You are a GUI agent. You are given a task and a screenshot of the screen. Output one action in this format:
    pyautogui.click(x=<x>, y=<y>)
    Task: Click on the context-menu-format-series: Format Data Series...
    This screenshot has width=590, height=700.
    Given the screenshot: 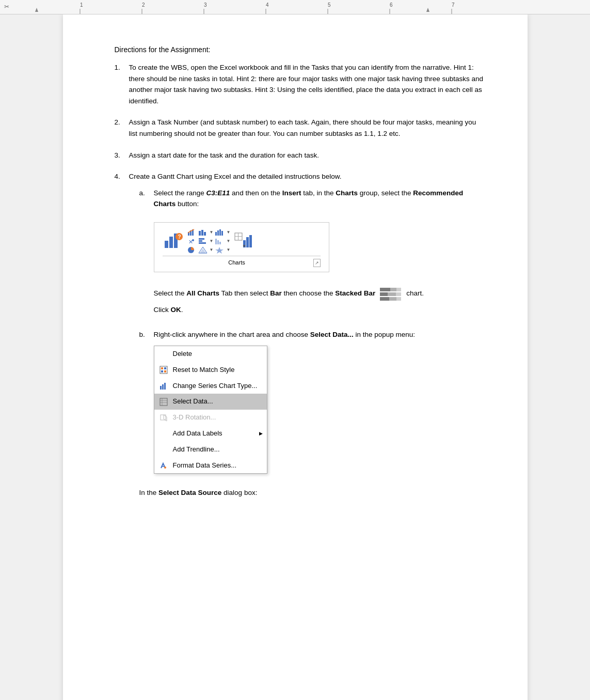 What is the action you would take?
    pyautogui.click(x=211, y=466)
    